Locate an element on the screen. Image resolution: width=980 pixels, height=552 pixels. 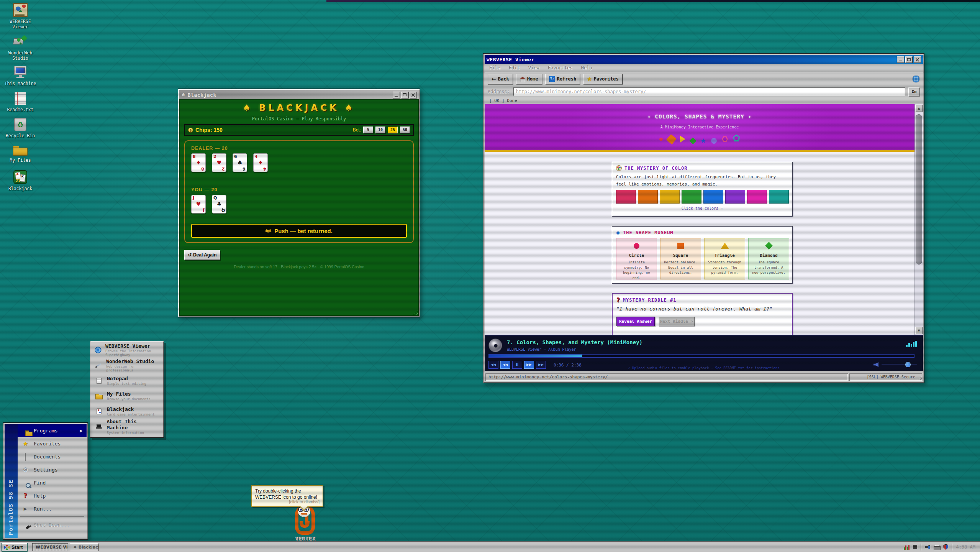
triangle-glyph is located at coordinates (725, 246).